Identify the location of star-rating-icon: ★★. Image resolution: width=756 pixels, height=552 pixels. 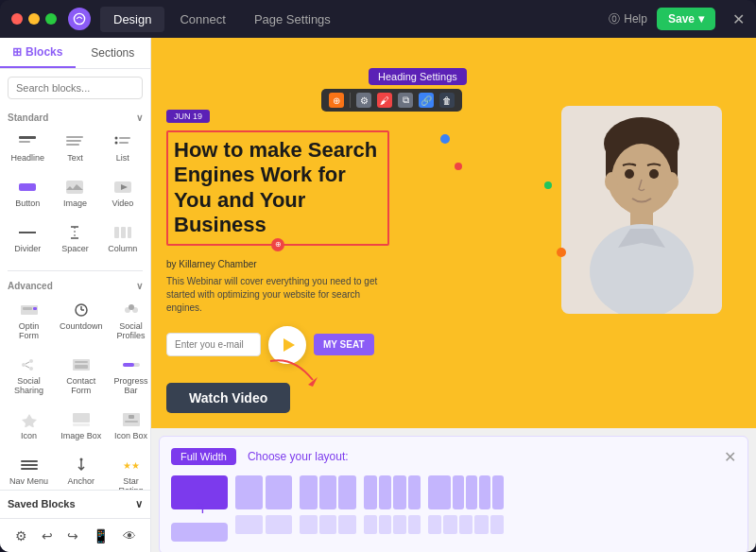
(131, 465).